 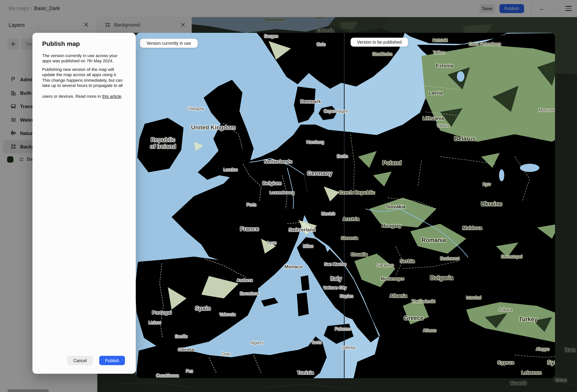 I want to click on map-label-city: Palermo, so click(x=343, y=329).